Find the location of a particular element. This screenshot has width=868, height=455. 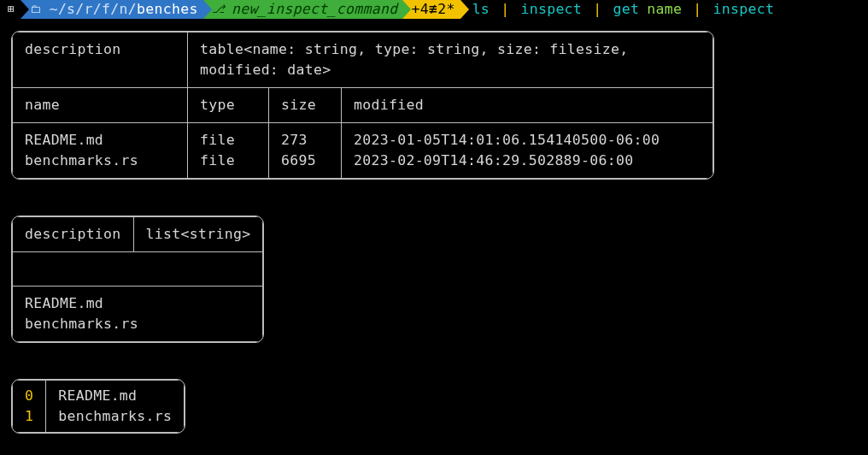

cell-types: filefile is located at coordinates (229, 151).